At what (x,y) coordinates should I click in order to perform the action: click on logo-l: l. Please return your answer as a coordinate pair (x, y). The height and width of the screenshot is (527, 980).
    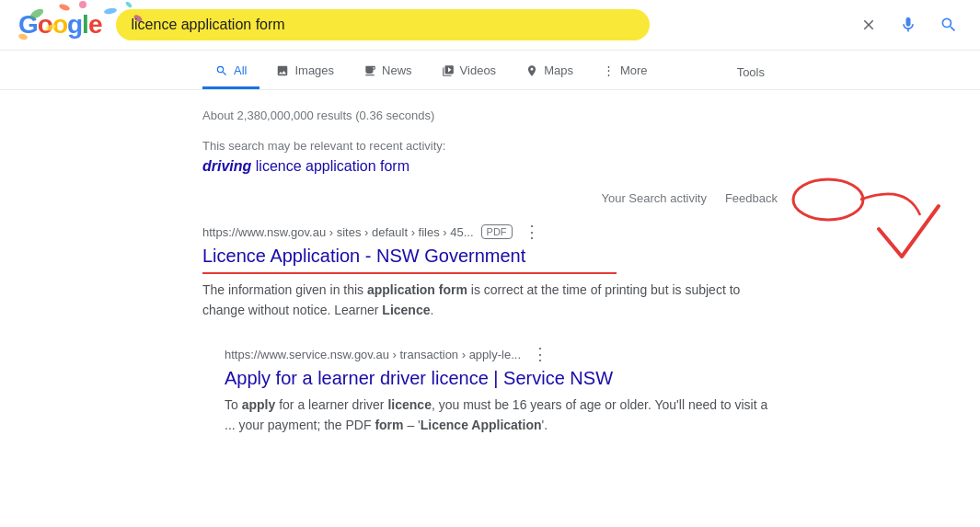
    Looking at the image, I should click on (85, 24).